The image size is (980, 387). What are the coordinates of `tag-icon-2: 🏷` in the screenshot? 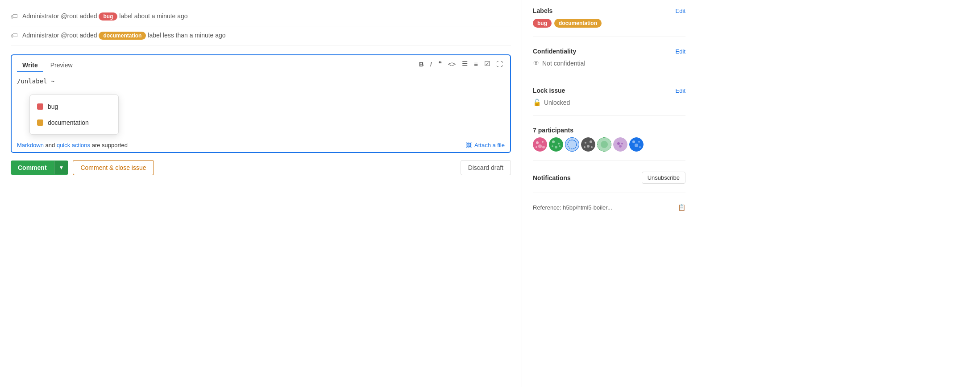 It's located at (14, 36).